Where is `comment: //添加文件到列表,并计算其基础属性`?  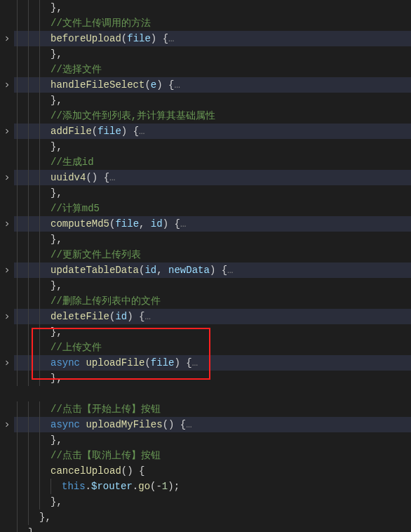
comment: //添加文件到列表,并计算其基础属性 is located at coordinates (133, 116).